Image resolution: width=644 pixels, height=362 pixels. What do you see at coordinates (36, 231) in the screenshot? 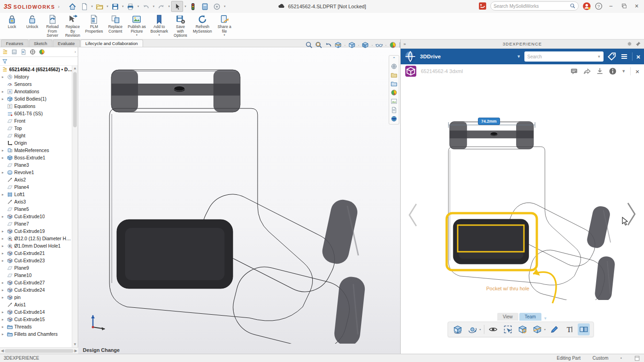
I see `tree-item: ▸Cut-Extrude19` at bounding box center [36, 231].